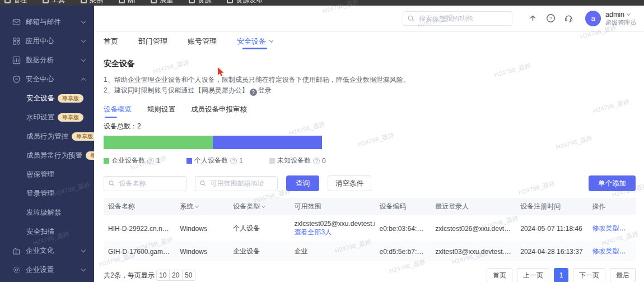 Image resolution: width=644 pixels, height=282 pixels. I want to click on bookmark-item: 案例, so click(92, 2).